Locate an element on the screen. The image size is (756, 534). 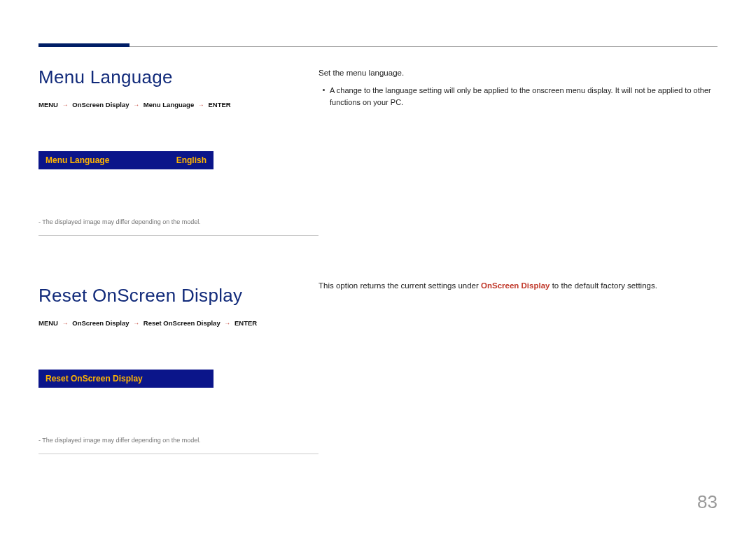
bullet-note: A change to the language setting will on… is located at coordinates (518, 97).